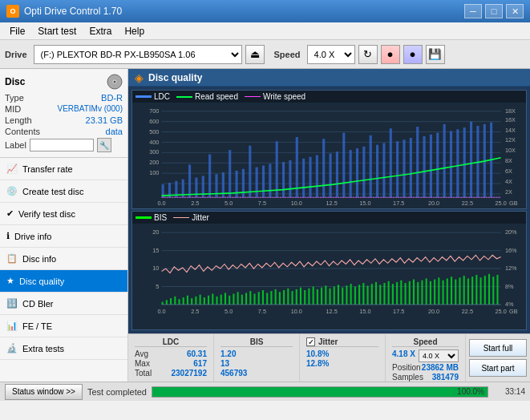 The width and height of the screenshot is (530, 420). What do you see at coordinates (331, 55) in the screenshot?
I see `speed-select: 4.0 X 1.0 X 2.0 X 8.0 X` at bounding box center [331, 55].